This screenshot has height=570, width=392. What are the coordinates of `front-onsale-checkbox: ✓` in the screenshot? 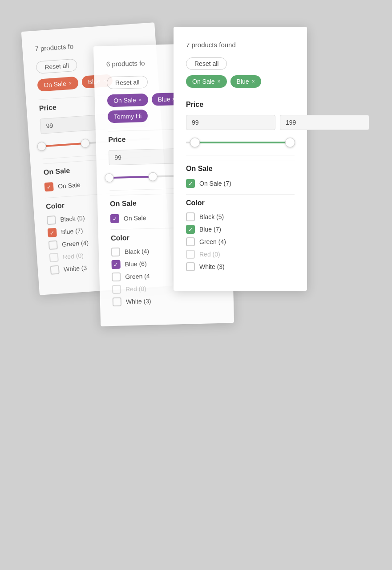 It's located at (190, 183).